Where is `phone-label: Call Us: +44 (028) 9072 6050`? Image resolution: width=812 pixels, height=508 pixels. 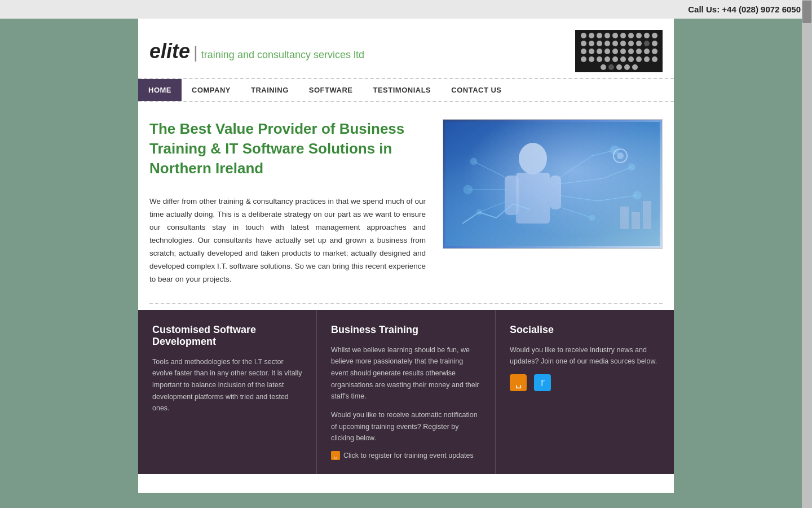 phone-label: Call Us: +44 (028) 9072 6050 is located at coordinates (744, 9).